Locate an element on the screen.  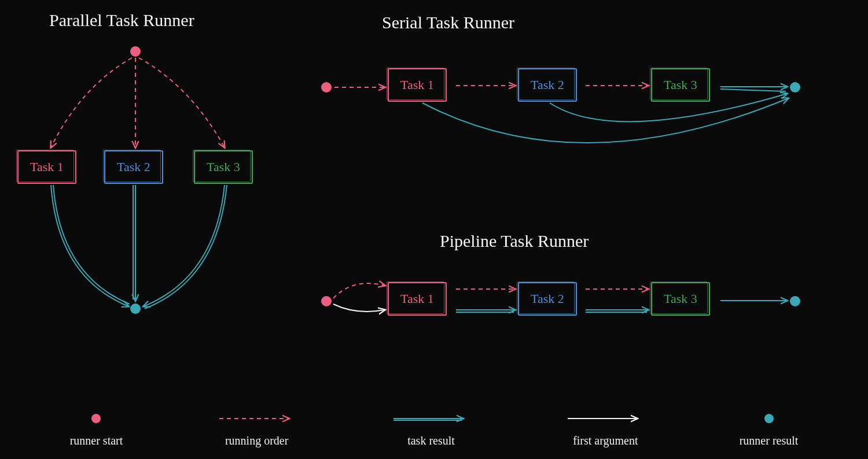
runner-result-icon is located at coordinates (769, 419).